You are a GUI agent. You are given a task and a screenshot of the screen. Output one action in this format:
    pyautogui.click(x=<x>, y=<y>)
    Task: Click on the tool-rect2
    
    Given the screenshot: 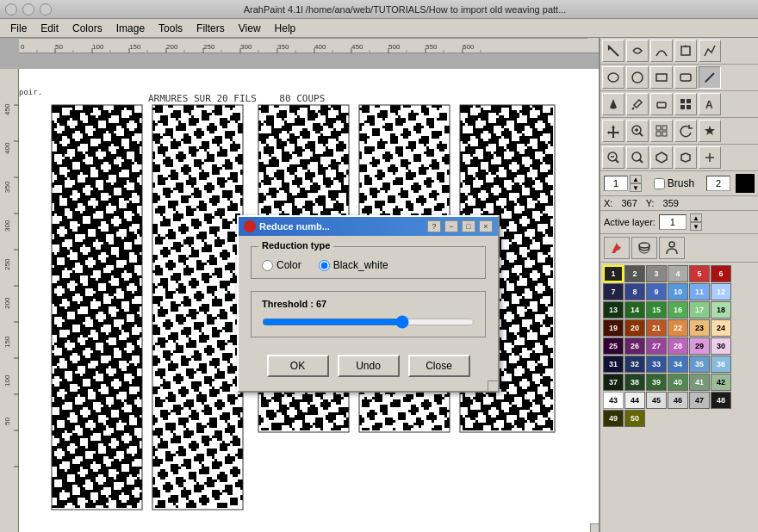 What is the action you would take?
    pyautogui.click(x=686, y=77)
    